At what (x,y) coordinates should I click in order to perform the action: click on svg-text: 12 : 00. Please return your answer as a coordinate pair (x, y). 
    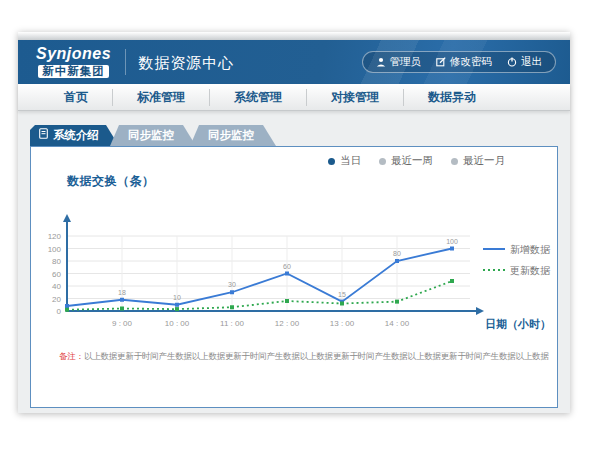
    Looking at the image, I should click on (288, 324).